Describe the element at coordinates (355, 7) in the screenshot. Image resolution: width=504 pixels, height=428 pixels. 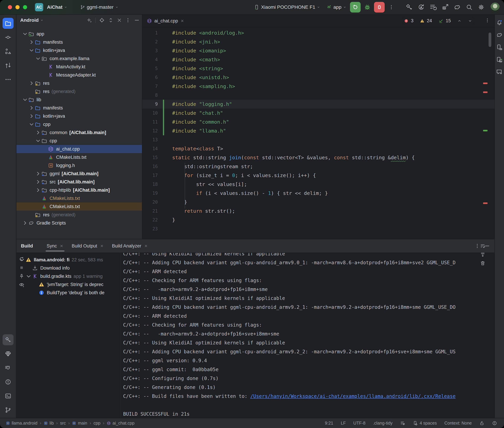
I see `rerun-app-button` at that location.